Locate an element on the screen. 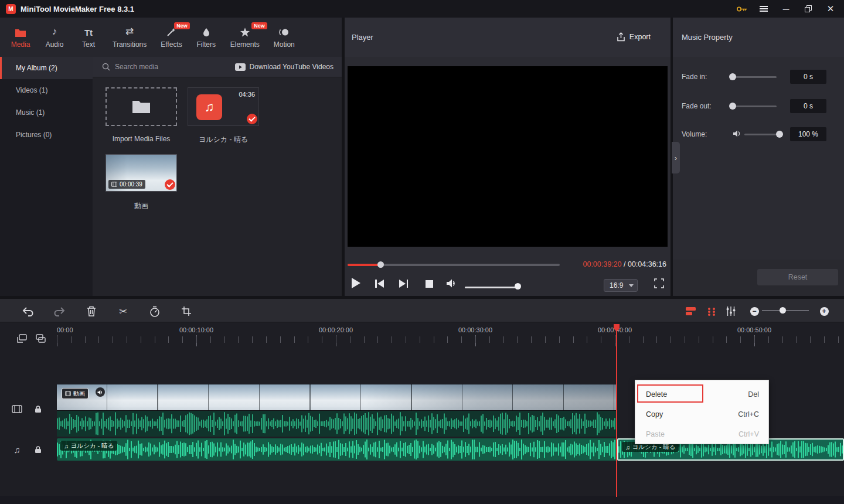 The height and width of the screenshot is (504, 844). ruler-minor-ticks is located at coordinates (450, 340).